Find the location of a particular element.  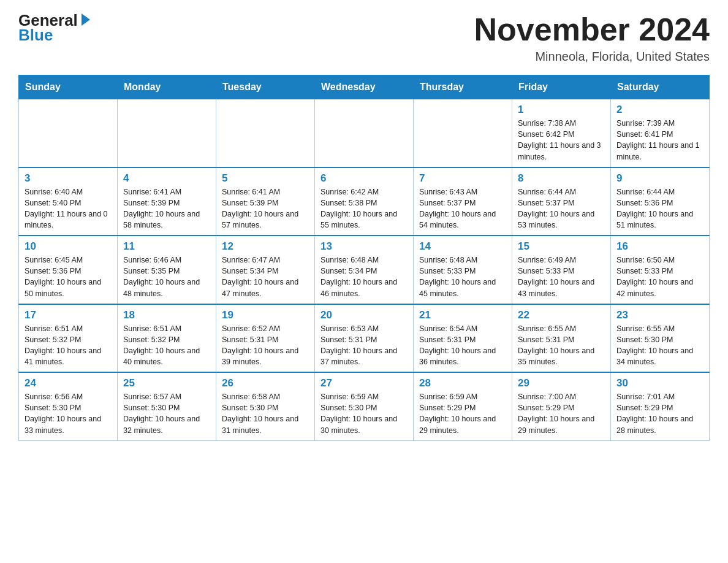

calendar-cell: 23Sunrise: 6:55 AM Sunset: 5:30 PM Dayli… is located at coordinates (661, 339).